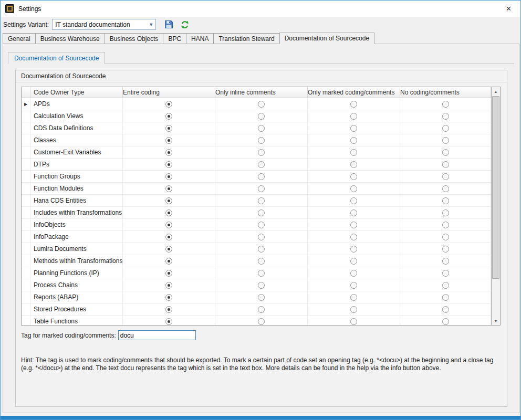  I want to click on code-owner-type-cell: APDs, so click(77, 104).